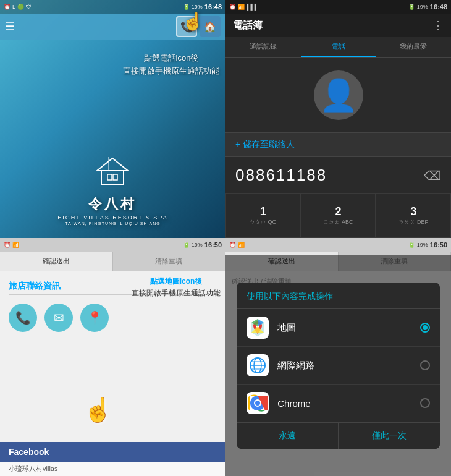 Image resolution: width=451 pixels, height=476 pixels. What do you see at coordinates (241, 245) in the screenshot?
I see `wifi-icon-q4: 📶` at bounding box center [241, 245].